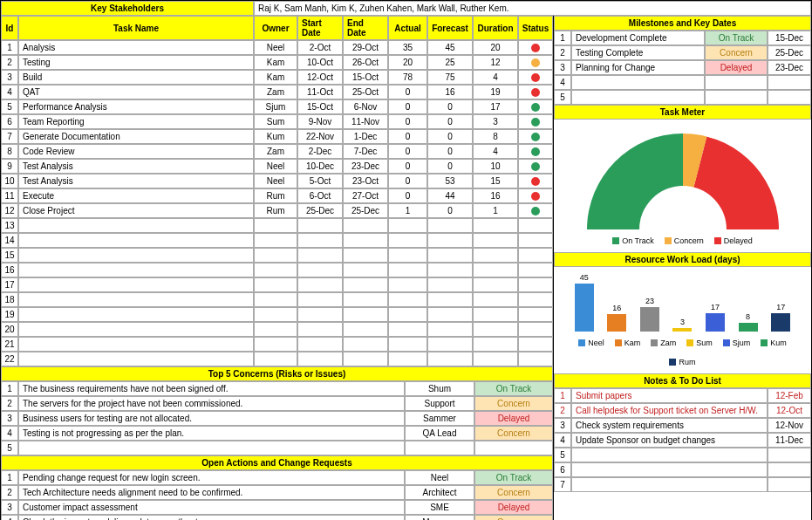 This screenshot has width=812, height=520. I want to click on task-actual: 35, so click(408, 47).